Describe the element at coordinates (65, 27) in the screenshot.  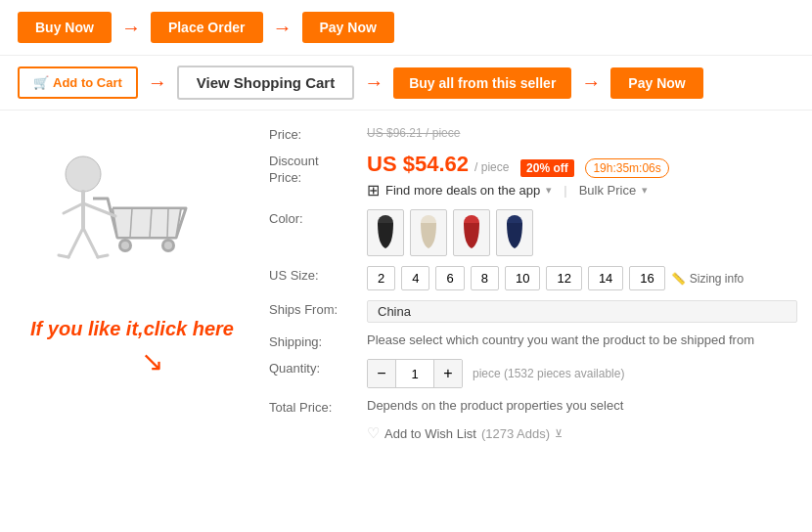
I see `buy-now-button: Buy Now` at that location.